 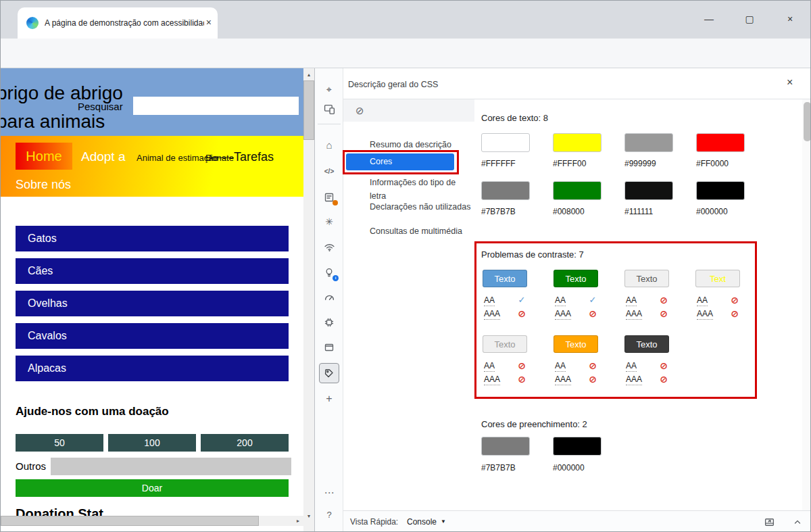 What do you see at coordinates (152, 443) in the screenshot?
I see `amount-button-100: 100` at bounding box center [152, 443].